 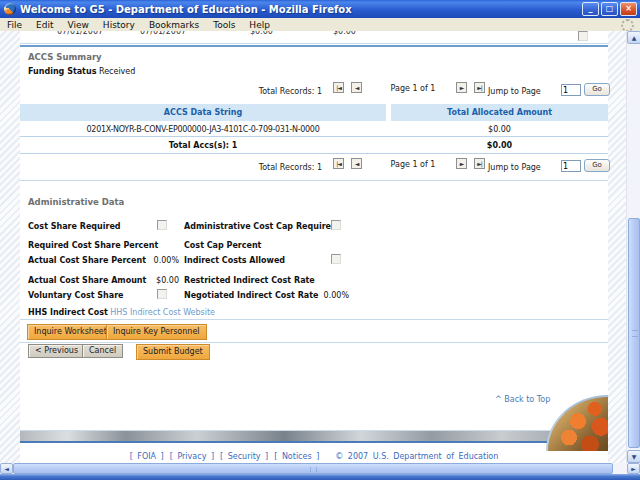 I want to click on administrative-data-heading: Administrative Data, so click(x=76, y=202).